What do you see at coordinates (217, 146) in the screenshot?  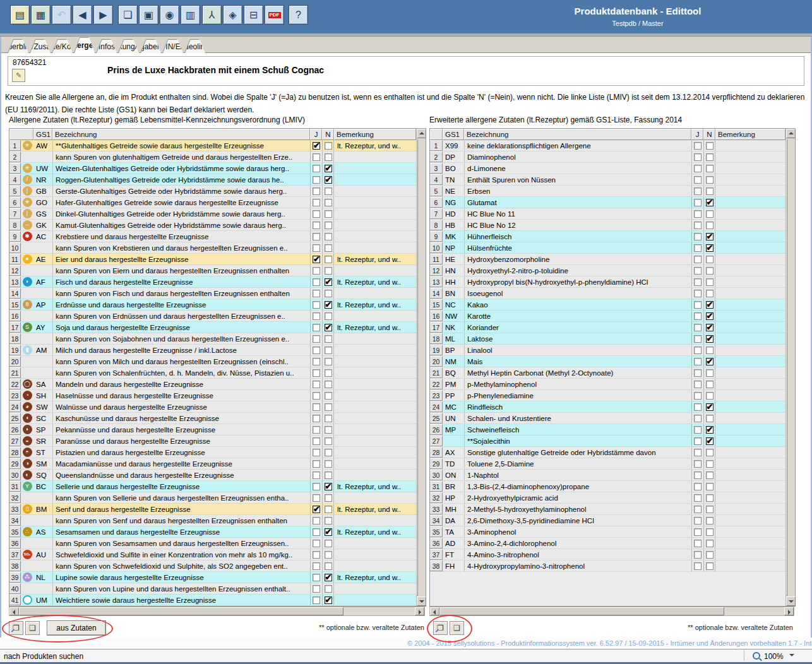 I see `table-row: 1✳AW**Glutenhaltiges Getreide sowie dara…` at bounding box center [217, 146].